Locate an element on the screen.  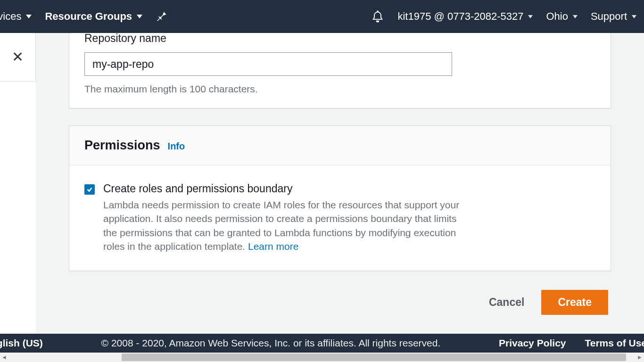
nav-resource-groups: Resource Groups is located at coordinates (93, 16).